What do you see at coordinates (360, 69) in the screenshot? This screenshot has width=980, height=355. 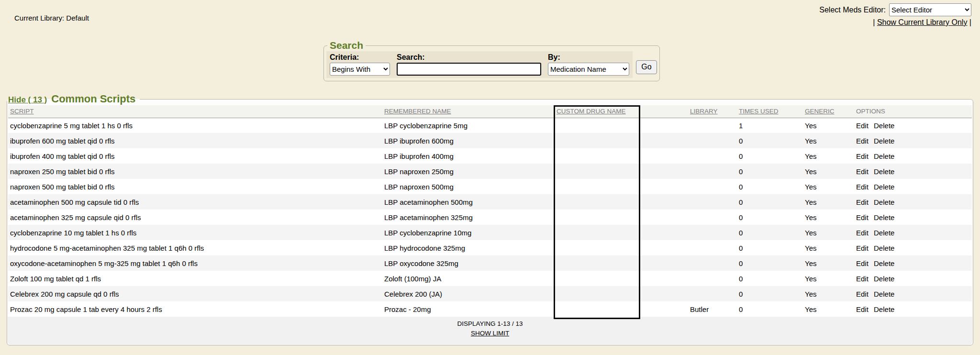 I see `criteria-select: Begins With` at bounding box center [360, 69].